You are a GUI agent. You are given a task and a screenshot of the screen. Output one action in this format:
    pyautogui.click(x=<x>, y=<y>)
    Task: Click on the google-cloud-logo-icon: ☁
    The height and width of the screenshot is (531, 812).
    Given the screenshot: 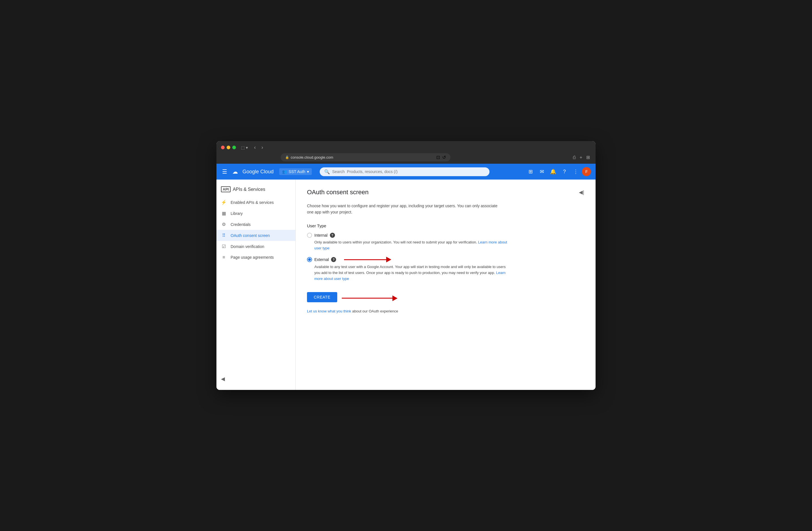 What is the action you would take?
    pyautogui.click(x=236, y=172)
    